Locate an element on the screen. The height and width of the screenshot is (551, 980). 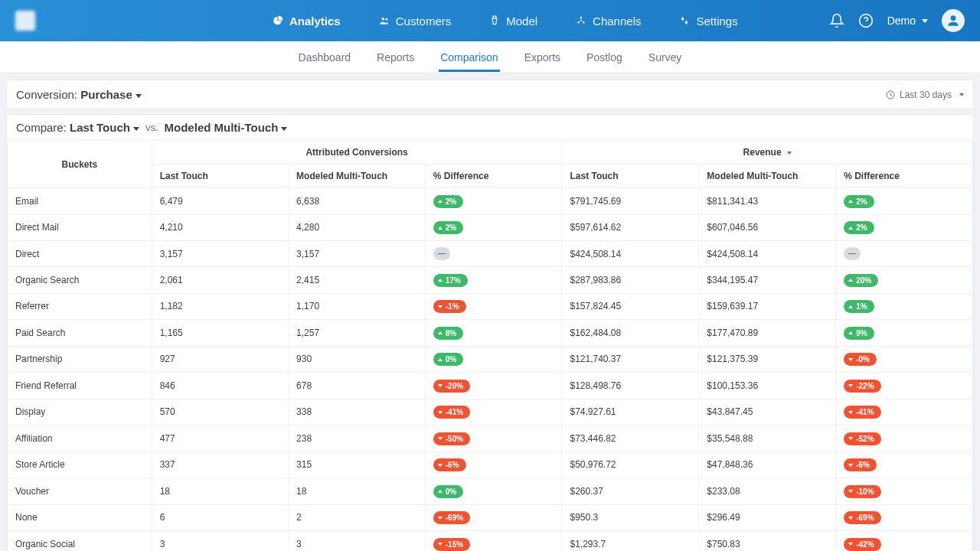
rev-last-touch: $950.3 is located at coordinates (631, 517).